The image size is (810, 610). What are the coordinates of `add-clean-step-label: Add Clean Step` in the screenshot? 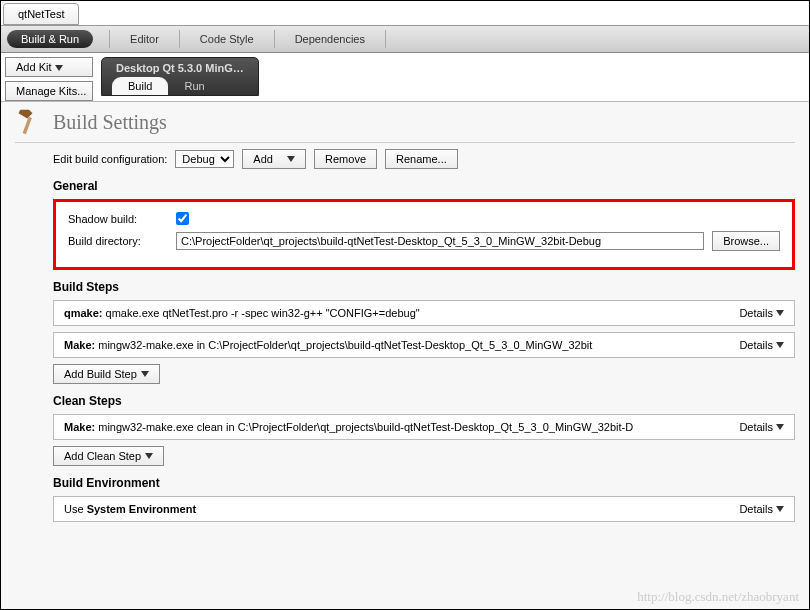 It's located at (102, 456).